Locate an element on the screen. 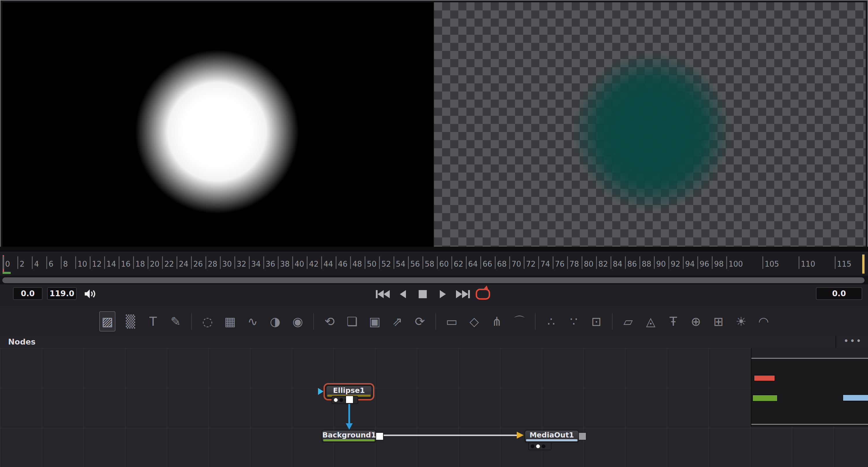 The width and height of the screenshot is (868, 467). node-output-connector-mediaout1 is located at coordinates (582, 436).